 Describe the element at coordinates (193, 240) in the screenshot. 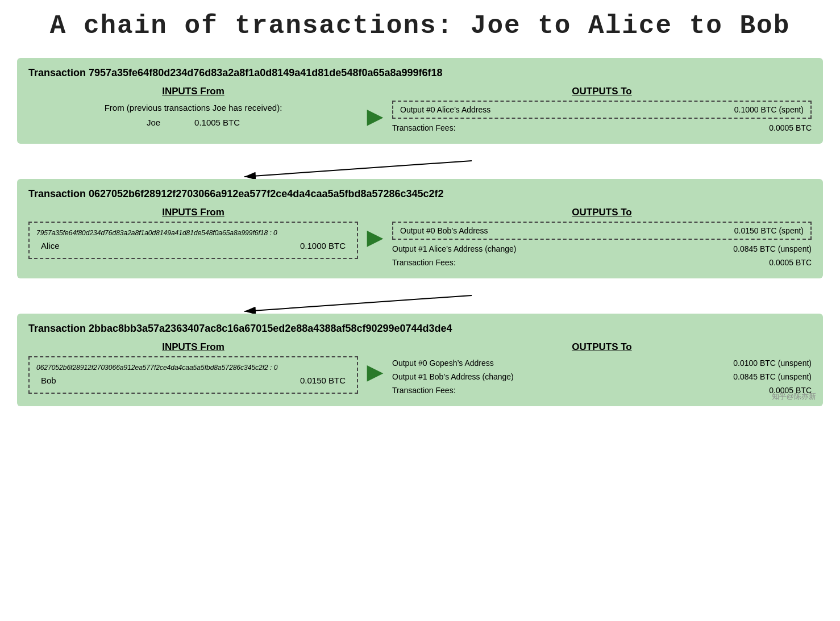

I see `inputs-box-1: 7957a35fe64f80d234d76d83a2a8f1a0d8149a41…` at that location.